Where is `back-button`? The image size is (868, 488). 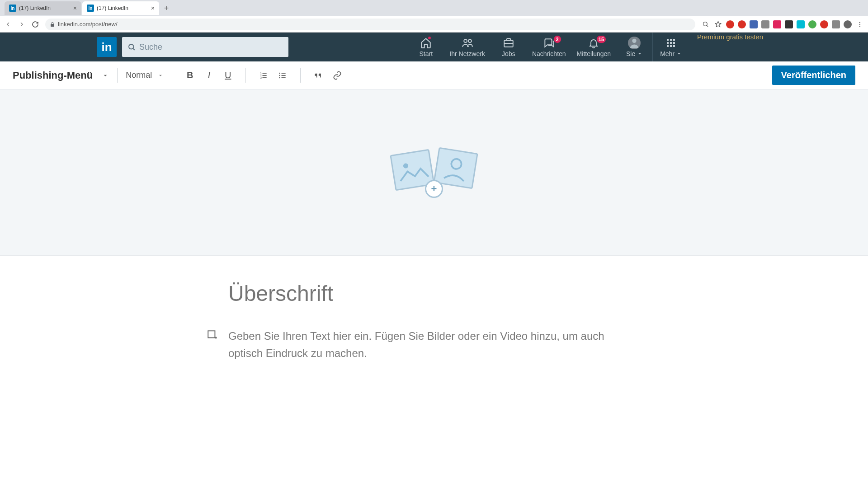
back-button is located at coordinates (8, 24).